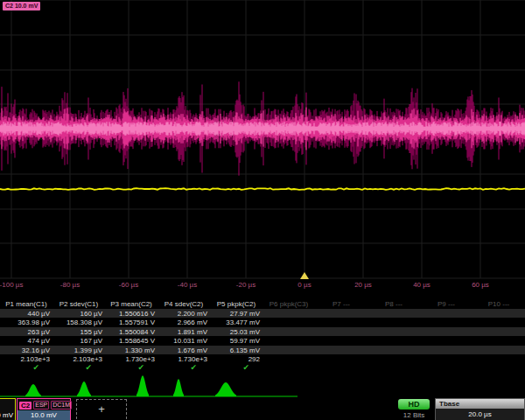 The image size is (525, 420). I want to click on measurement-value: 2.200 mV, so click(182, 313).